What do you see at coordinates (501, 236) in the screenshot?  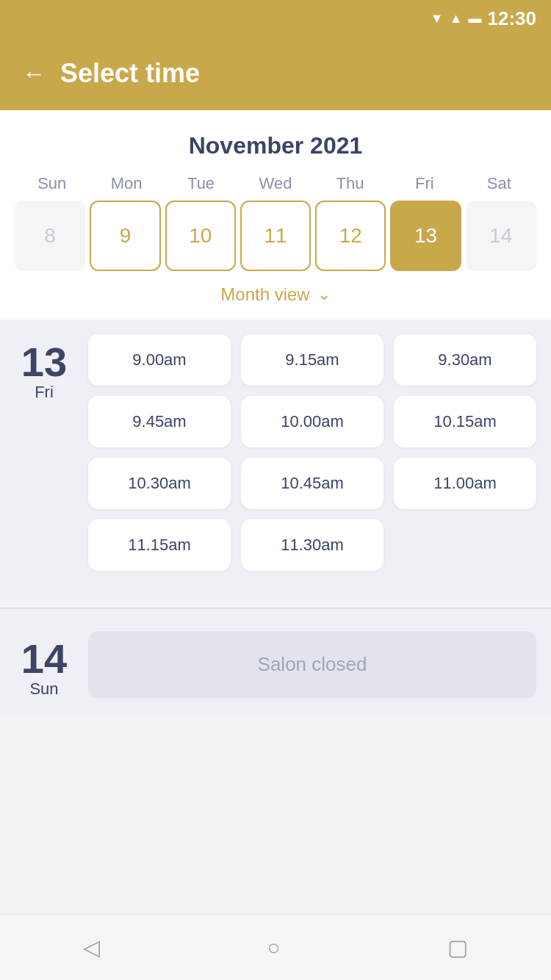 I see `date-cell-14: 14` at bounding box center [501, 236].